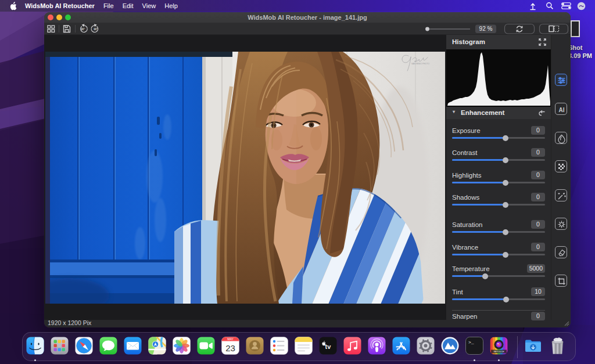 The image size is (595, 364). What do you see at coordinates (230, 339) in the screenshot?
I see `svg-text: MAY` at bounding box center [230, 339].